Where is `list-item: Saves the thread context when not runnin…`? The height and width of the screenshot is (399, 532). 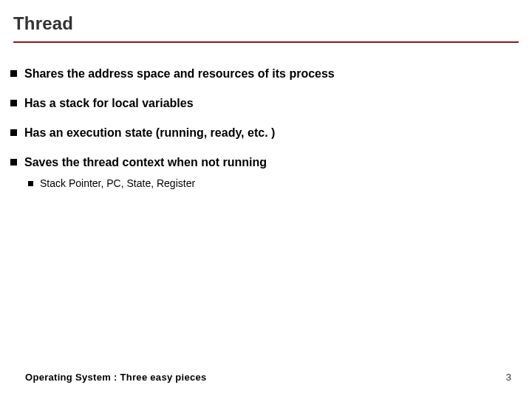 list-item: Saves the thread context when not runnin… is located at coordinates (266, 163).